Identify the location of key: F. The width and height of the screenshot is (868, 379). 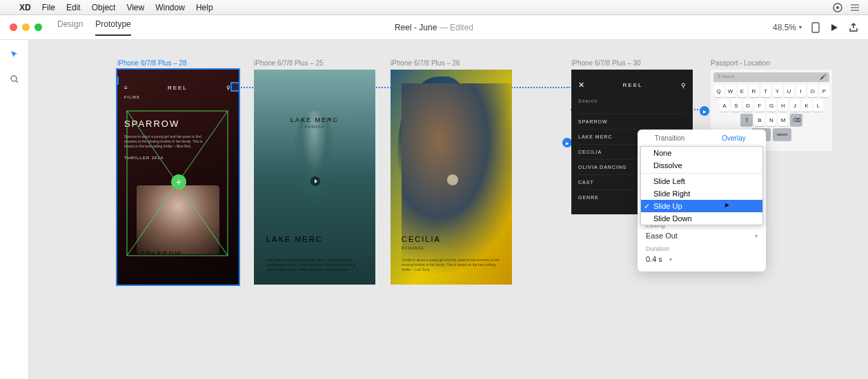
(760, 105).